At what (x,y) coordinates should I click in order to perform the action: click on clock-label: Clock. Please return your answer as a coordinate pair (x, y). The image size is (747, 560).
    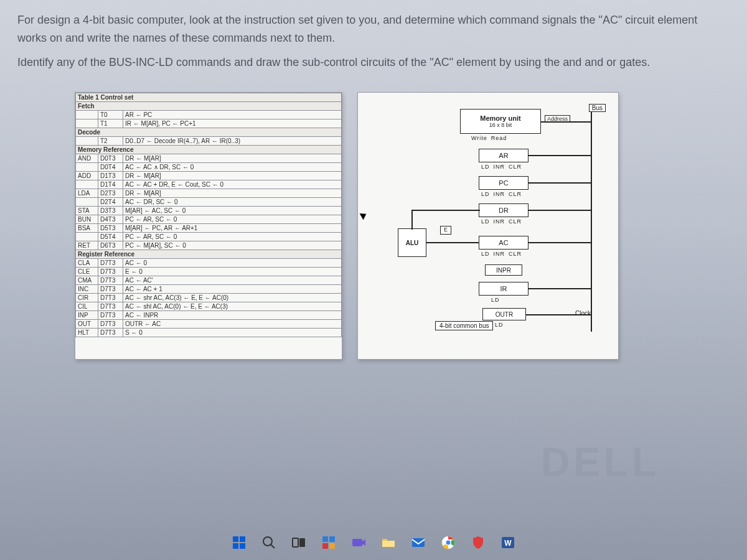
    Looking at the image, I should click on (583, 314).